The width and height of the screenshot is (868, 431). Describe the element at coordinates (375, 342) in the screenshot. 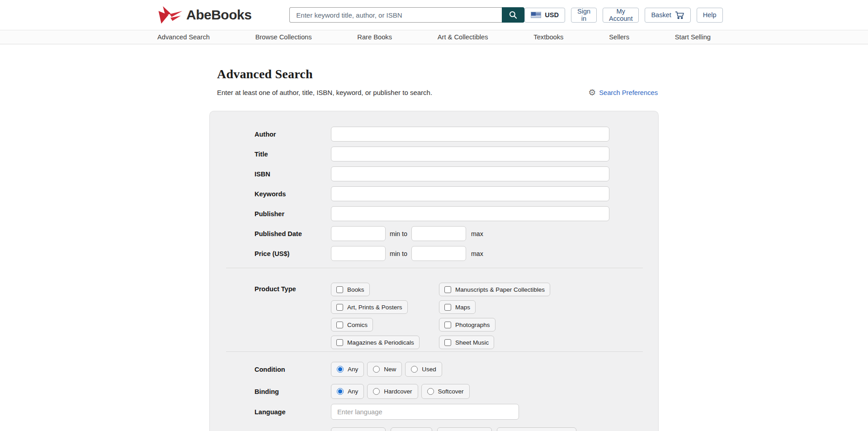

I see `checkbox-magazines-periodicals: Magazines & Periodicals` at that location.